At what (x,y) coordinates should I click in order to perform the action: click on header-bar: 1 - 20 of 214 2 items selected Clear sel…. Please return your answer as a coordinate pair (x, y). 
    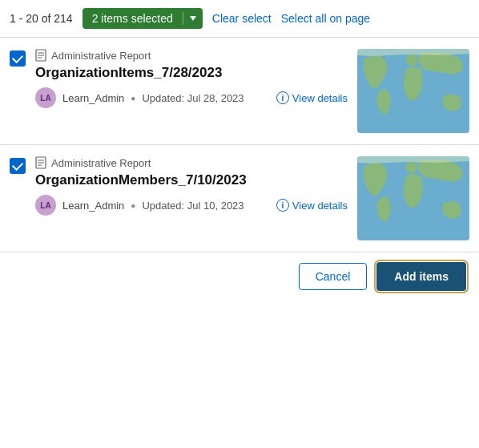
    Looking at the image, I should click on (240, 19).